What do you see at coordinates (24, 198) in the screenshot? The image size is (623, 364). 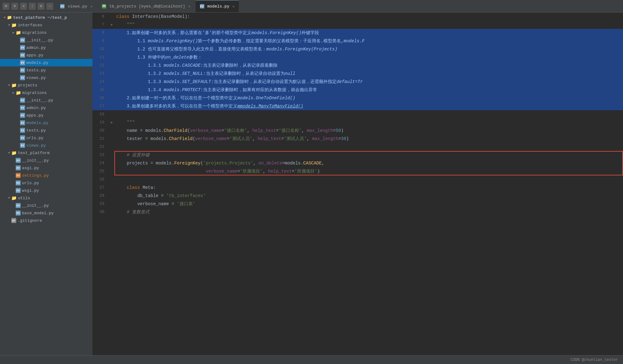 I see `utils-label: utils` at bounding box center [24, 198].